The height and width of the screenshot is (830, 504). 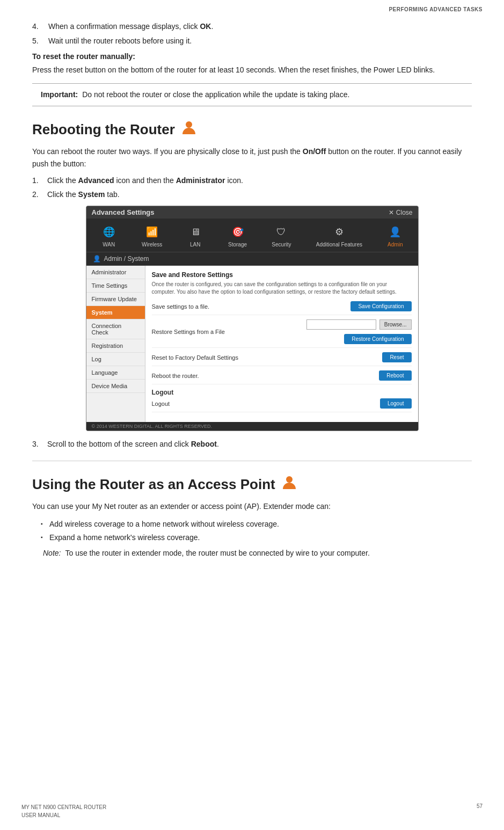 What do you see at coordinates (281, 236) in the screenshot?
I see `nav-security: 🛡 Security` at bounding box center [281, 236].